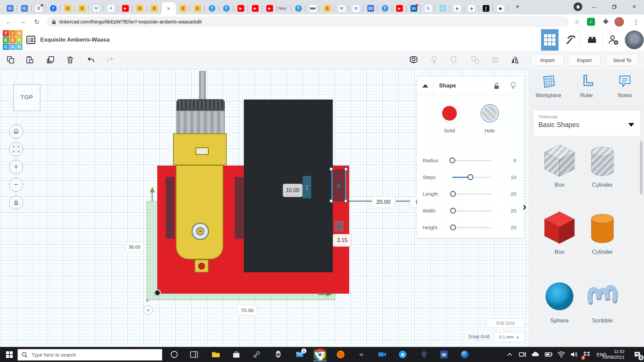 This screenshot has width=644, height=362. I want to click on browser-tab-inkscape: ◆, so click(500, 8).